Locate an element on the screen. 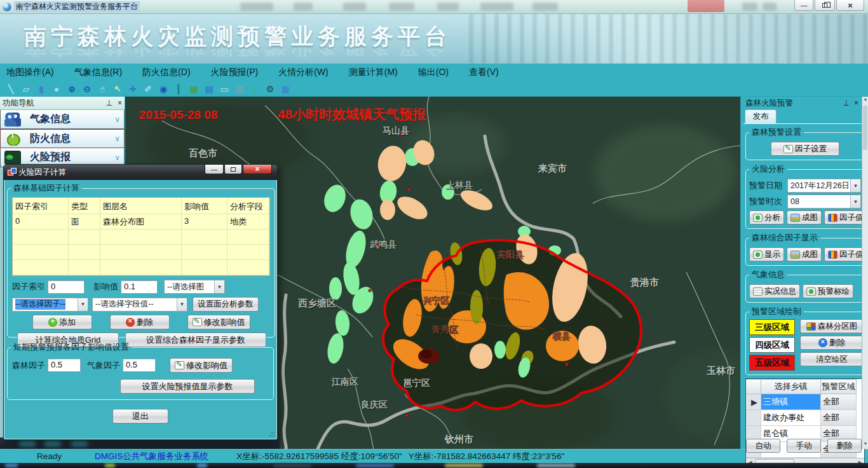 The image size is (868, 468). factor-table: 因子索引类型图层名影响值分析字段 0 面 森林分布图 3 地类 is located at coordinates (141, 237).